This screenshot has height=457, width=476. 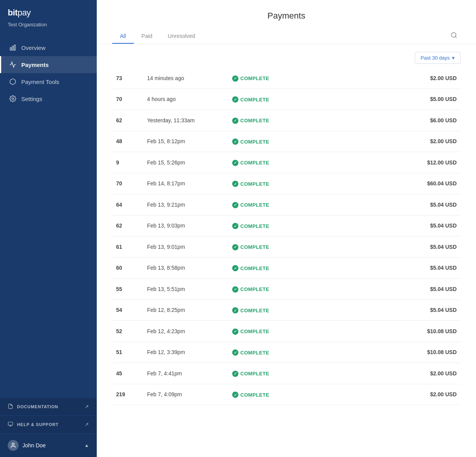 What do you see at coordinates (286, 374) in the screenshot?
I see `table-row: 45 Feb 7, 4:41pm ✓ COMPLETE $2.00 USD` at bounding box center [286, 374].